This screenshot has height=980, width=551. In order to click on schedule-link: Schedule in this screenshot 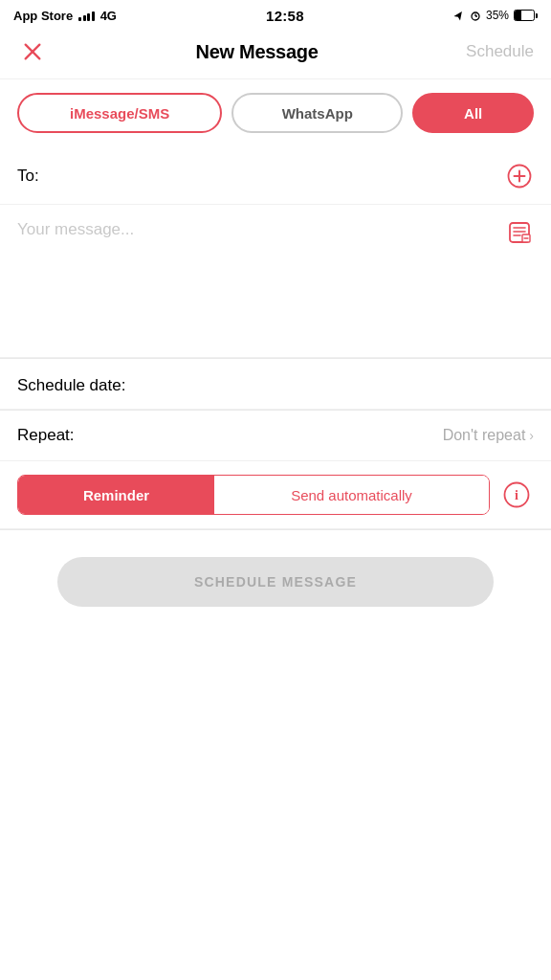, I will do `click(499, 52)`.